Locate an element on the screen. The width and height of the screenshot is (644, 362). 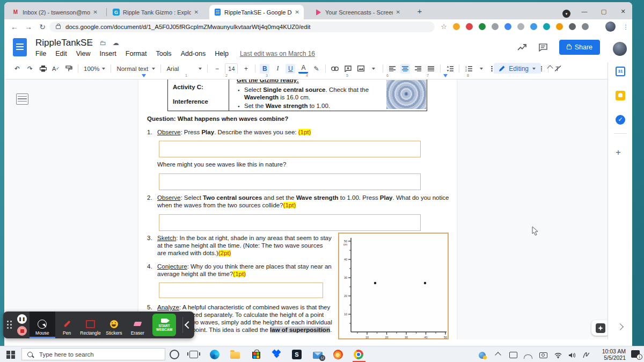
menu-item-format: Format is located at coordinates (136, 54).